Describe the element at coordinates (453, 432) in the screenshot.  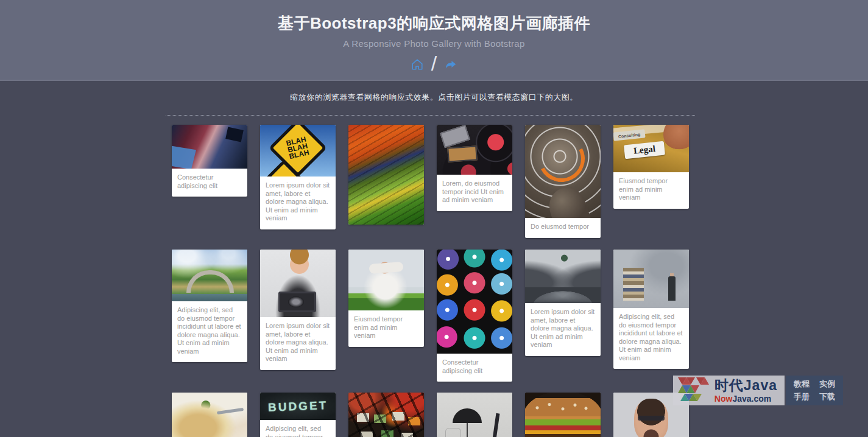
I see `chalk-figure` at that location.